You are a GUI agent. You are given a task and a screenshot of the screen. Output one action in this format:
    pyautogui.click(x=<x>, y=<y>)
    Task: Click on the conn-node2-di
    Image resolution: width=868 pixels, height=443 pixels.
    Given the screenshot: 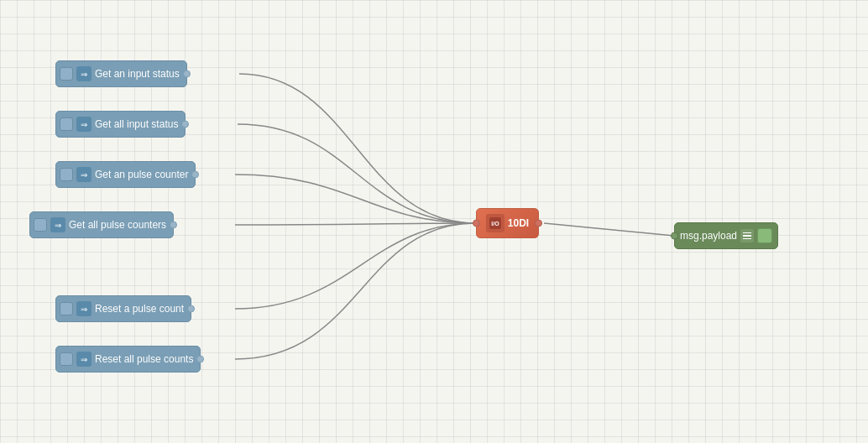 What is the action you would take?
    pyautogui.click(x=357, y=174)
    